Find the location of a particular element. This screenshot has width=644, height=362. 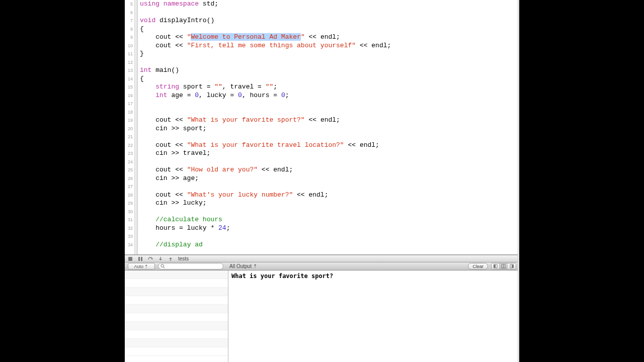

line-number: 22 is located at coordinates (130, 146).